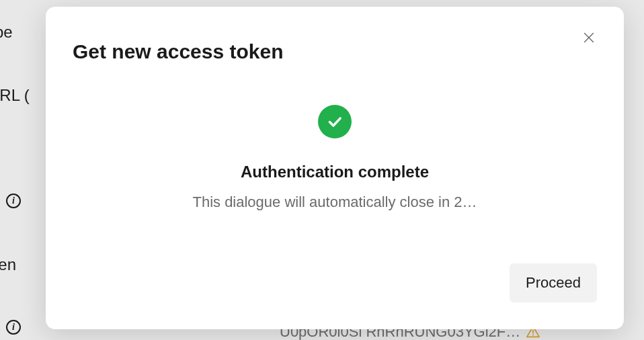  I want to click on status-heading: Authentication complete, so click(335, 172).